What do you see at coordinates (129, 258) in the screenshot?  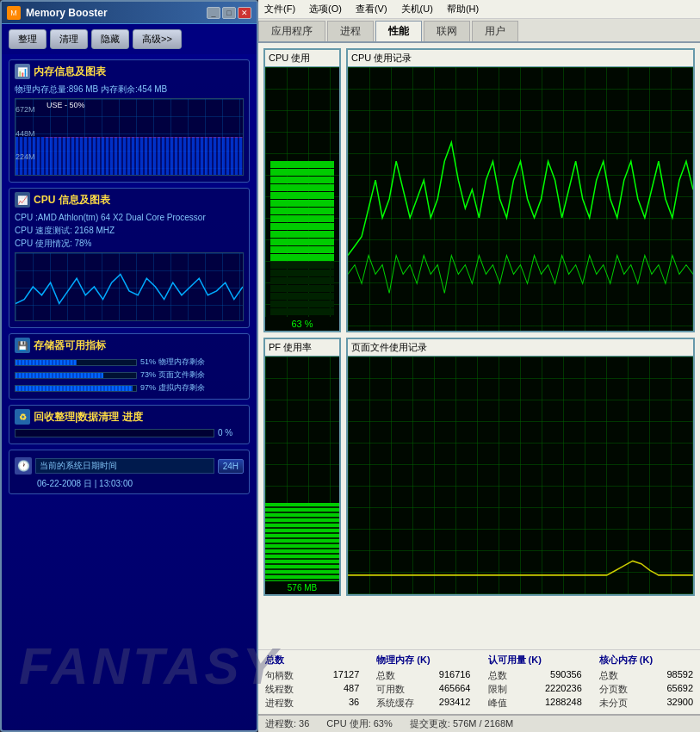 I see `cpu-section: 📈 CPU 信息及图表 CPU :AMD Athlon(tm) 64 X2 Du…` at bounding box center [129, 258].